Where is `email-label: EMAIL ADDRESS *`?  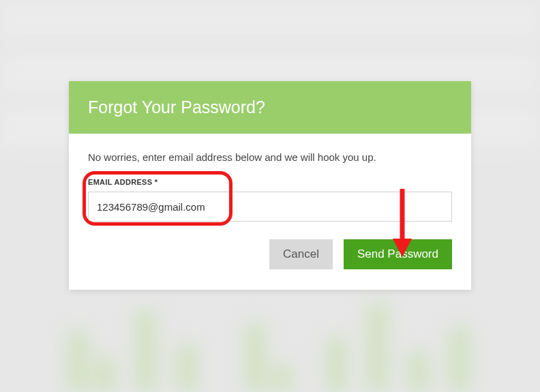
email-label: EMAIL ADDRESS * is located at coordinates (270, 182).